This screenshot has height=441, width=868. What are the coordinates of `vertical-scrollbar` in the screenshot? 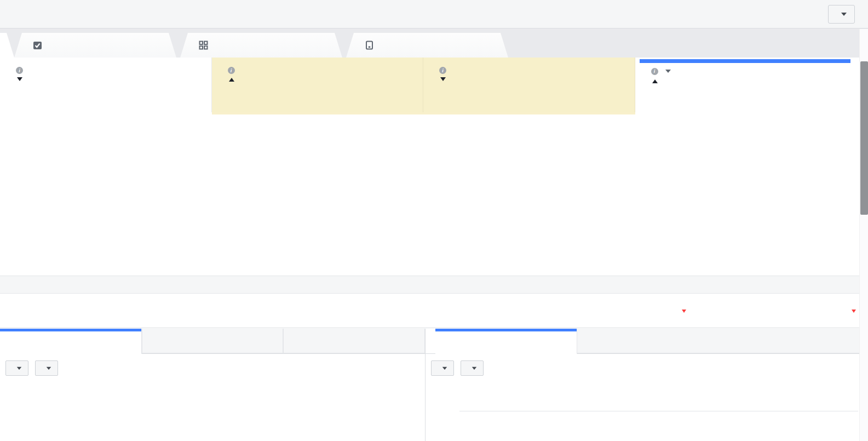 It's located at (864, 235).